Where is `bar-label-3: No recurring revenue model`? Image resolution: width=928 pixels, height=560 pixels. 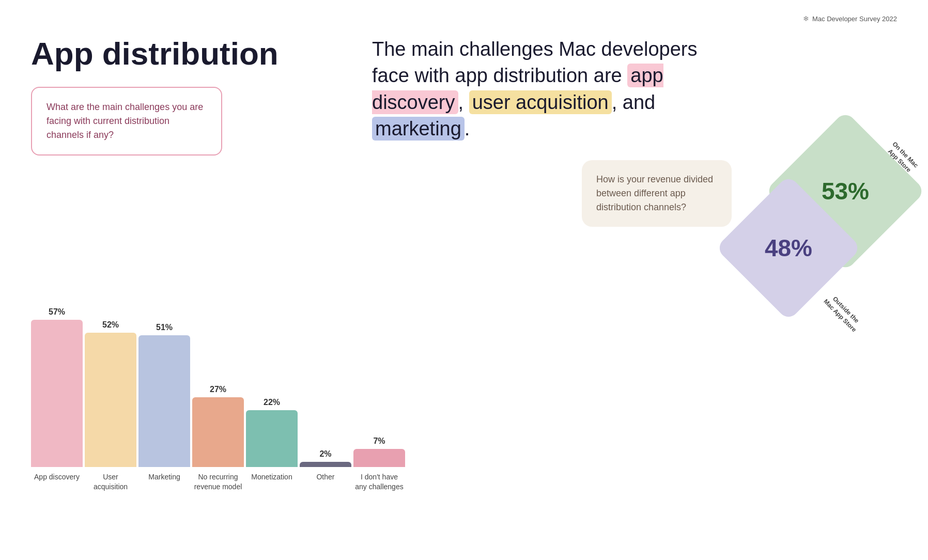 bar-label-3: No recurring revenue model is located at coordinates (218, 482).